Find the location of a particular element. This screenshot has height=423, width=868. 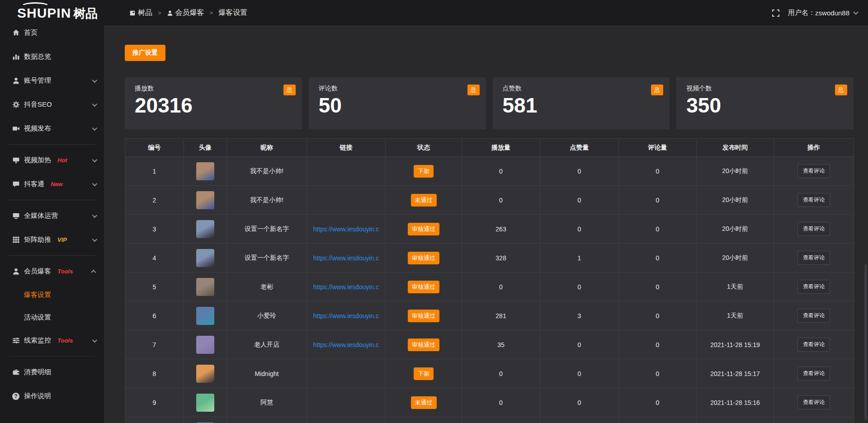

cell-plays is located at coordinates (501, 420).